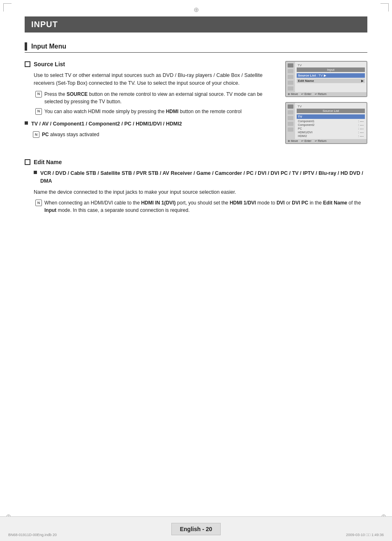 This screenshot has height=541, width=392. I want to click on edit-name-heading: Edit Name, so click(48, 162).